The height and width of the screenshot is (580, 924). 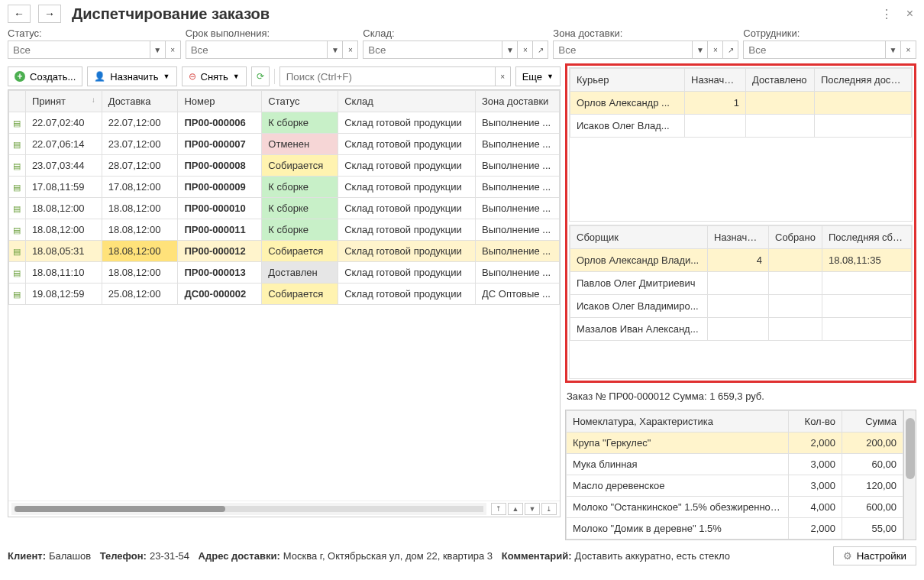 I want to click on table-row: Крупа "Геркулес"2,000200,00, so click(x=735, y=443).